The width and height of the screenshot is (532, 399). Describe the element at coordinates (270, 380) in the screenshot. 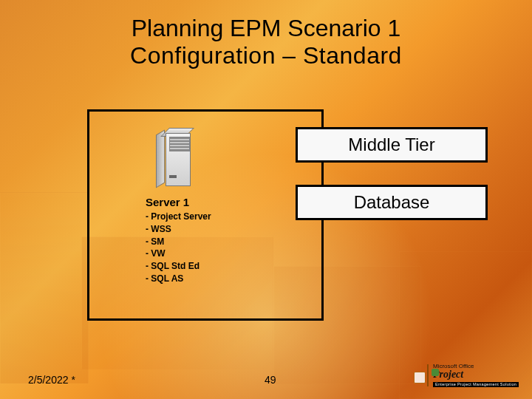

I see `footer-page-number: 49` at that location.